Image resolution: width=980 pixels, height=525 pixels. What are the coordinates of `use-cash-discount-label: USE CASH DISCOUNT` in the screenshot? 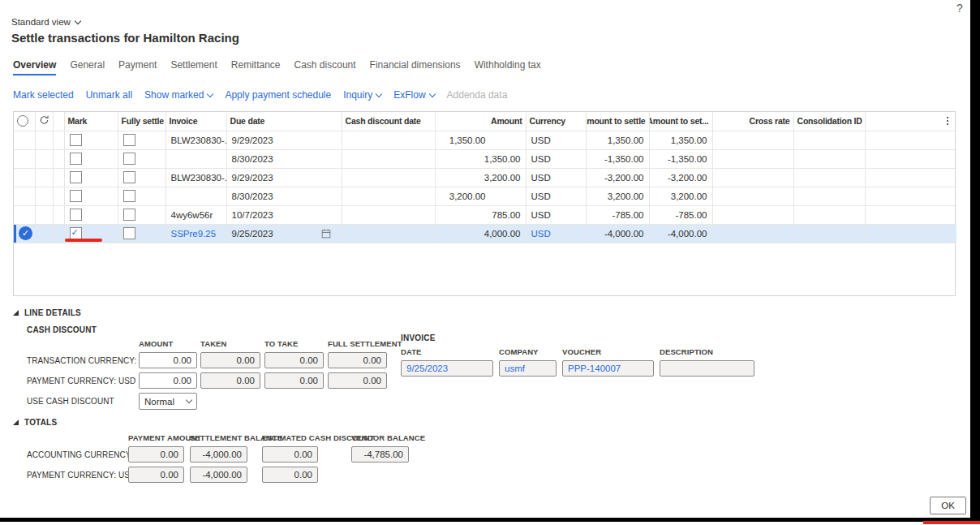 It's located at (83, 401).